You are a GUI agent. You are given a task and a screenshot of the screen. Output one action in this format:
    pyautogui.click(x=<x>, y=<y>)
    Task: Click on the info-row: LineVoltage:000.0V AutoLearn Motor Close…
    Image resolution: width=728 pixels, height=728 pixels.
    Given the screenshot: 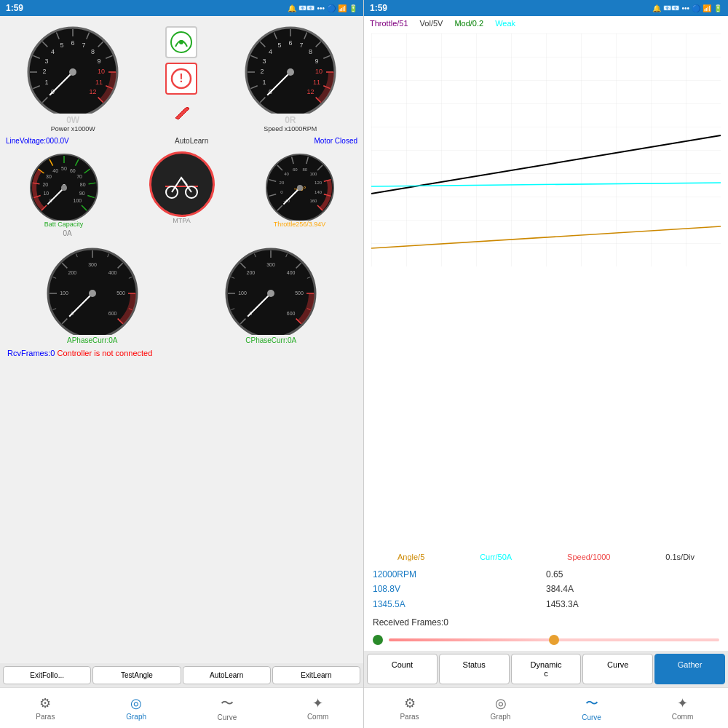 What is the action you would take?
    pyautogui.click(x=182, y=141)
    